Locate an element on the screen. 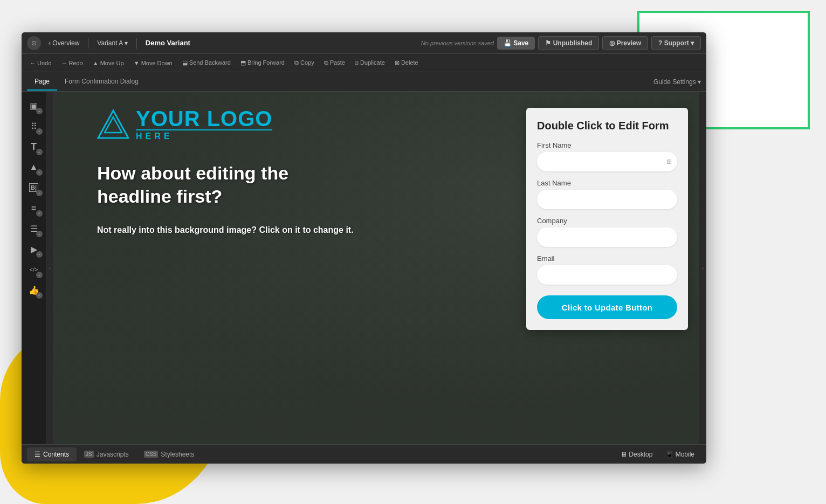  email-label: Email is located at coordinates (607, 259).